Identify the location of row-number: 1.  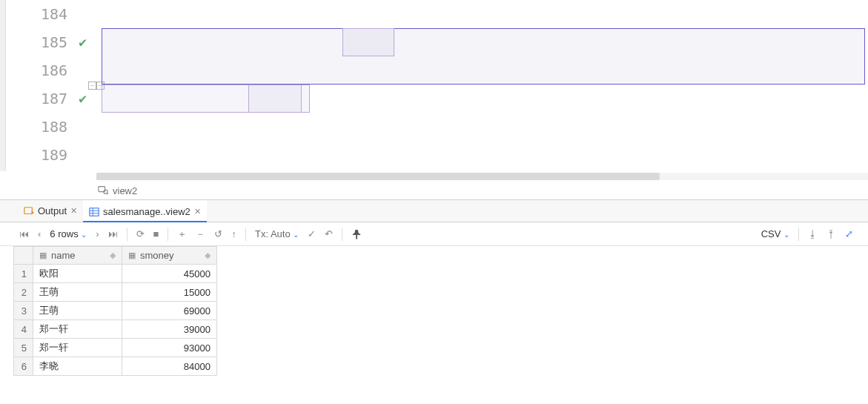
(24, 274).